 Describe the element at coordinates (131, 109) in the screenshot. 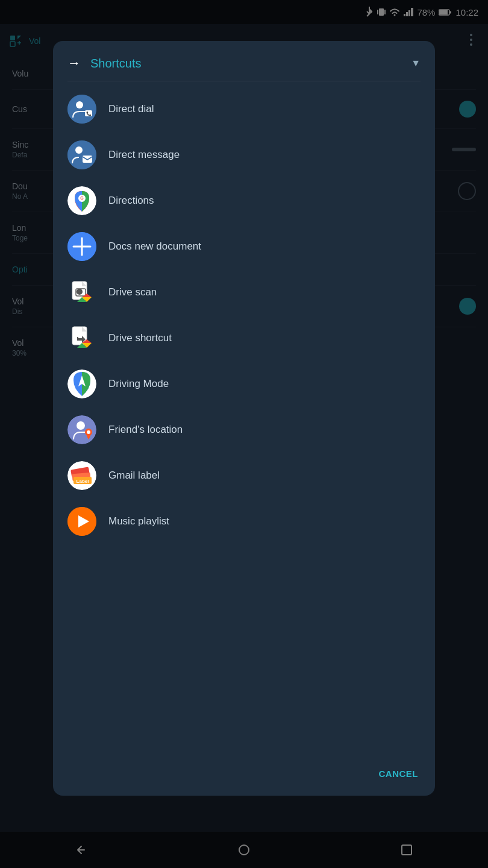

I see `direct-dial-label: Direct dial` at that location.